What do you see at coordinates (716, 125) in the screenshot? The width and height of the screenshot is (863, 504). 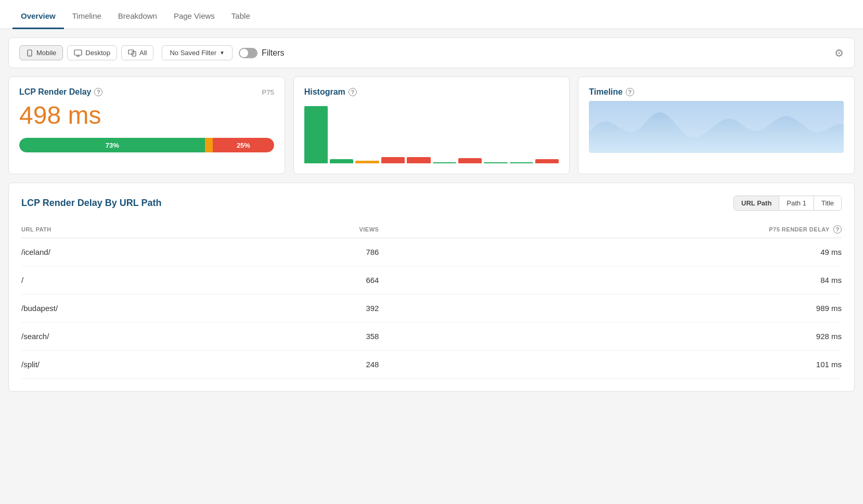 I see `timeline-card: Timeline ?` at bounding box center [716, 125].